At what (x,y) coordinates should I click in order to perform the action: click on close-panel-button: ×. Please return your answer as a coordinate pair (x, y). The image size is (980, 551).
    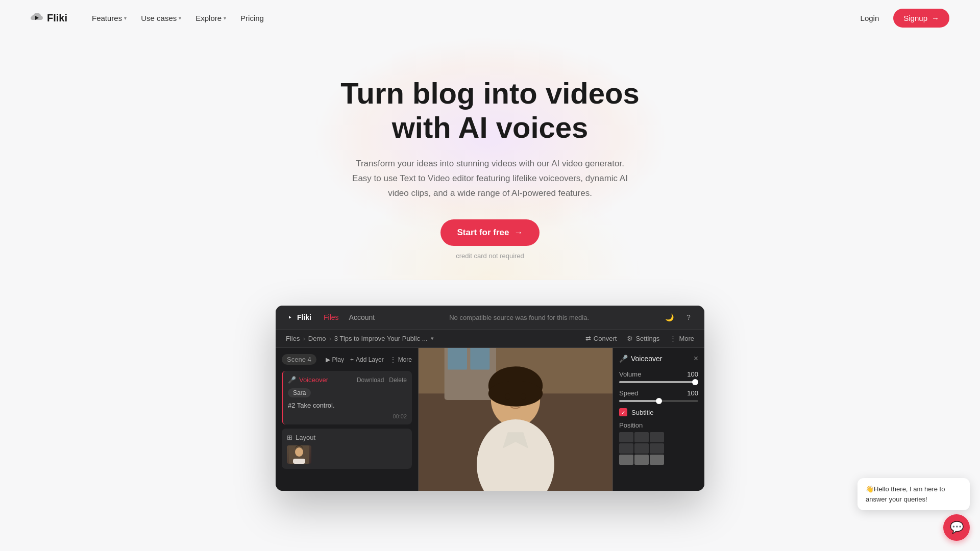
    Looking at the image, I should click on (696, 359).